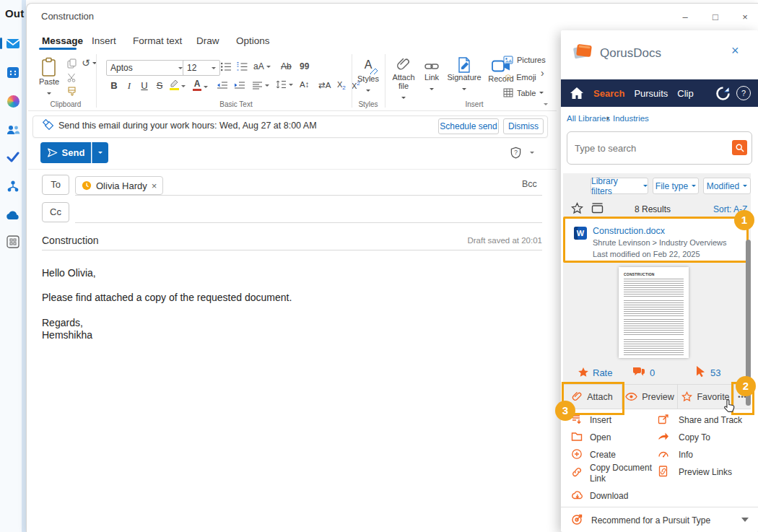  What do you see at coordinates (341, 85) in the screenshot?
I see `subscript-button: X2` at bounding box center [341, 85].